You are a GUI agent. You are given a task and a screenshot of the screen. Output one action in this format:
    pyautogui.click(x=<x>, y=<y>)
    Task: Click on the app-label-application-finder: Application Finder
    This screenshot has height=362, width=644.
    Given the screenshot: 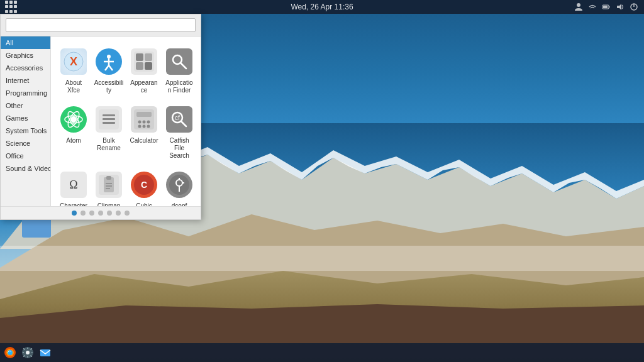 What is the action you would take?
    pyautogui.click(x=179, y=87)
    